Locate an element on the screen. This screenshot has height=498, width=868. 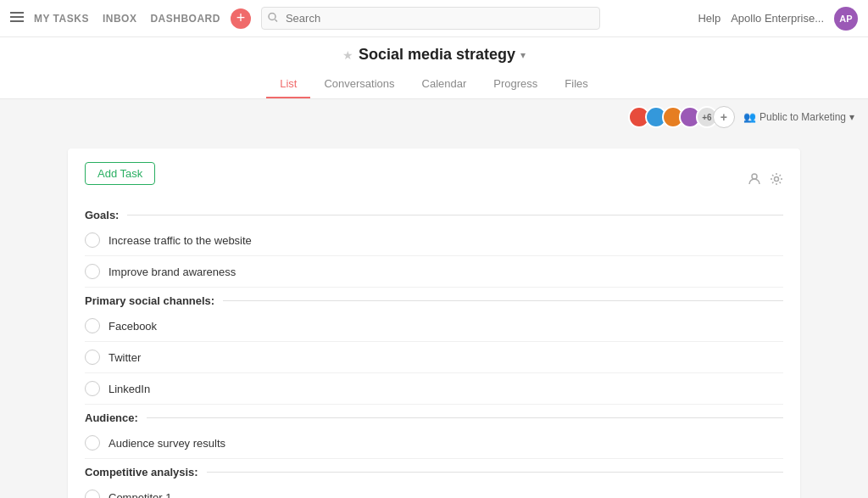
task-item: Audience survey results is located at coordinates (434, 443).